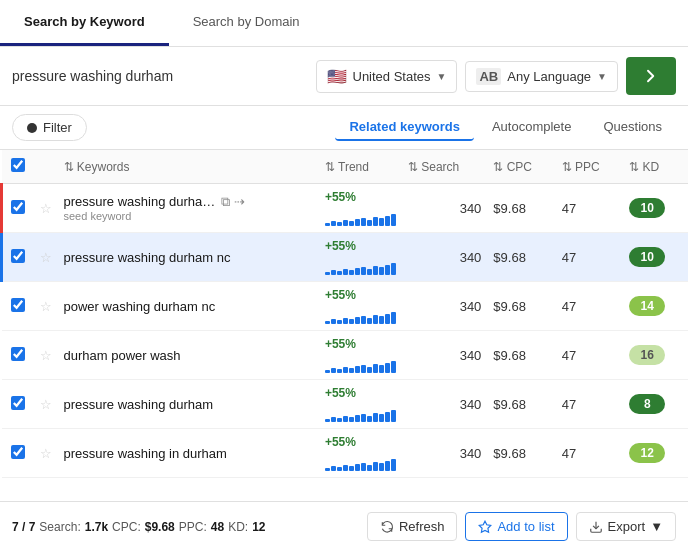 The image size is (688, 551). Describe the element at coordinates (521, 167) in the screenshot. I see `header-cpc: ⇅ CPC` at that location.